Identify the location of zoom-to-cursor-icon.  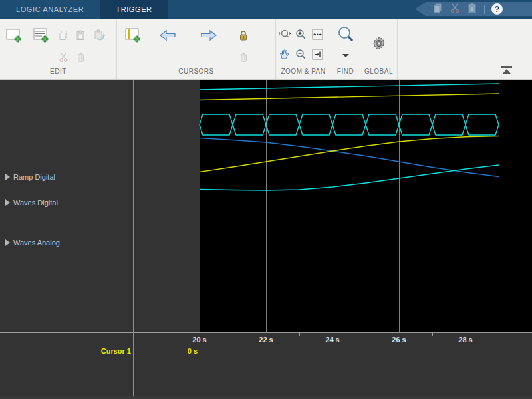
(318, 55).